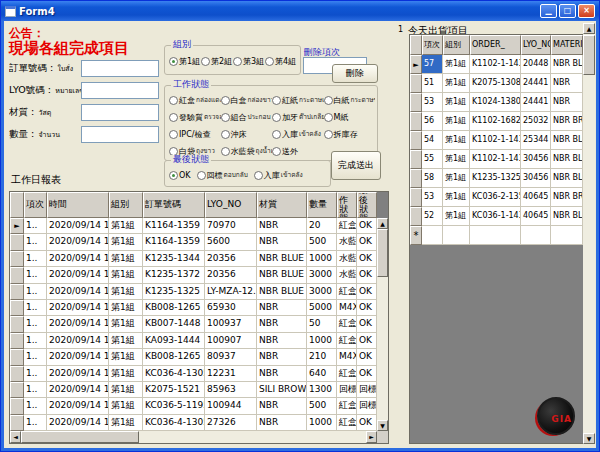  Describe the element at coordinates (432, 160) in the screenshot. I see `cell: 55` at that location.